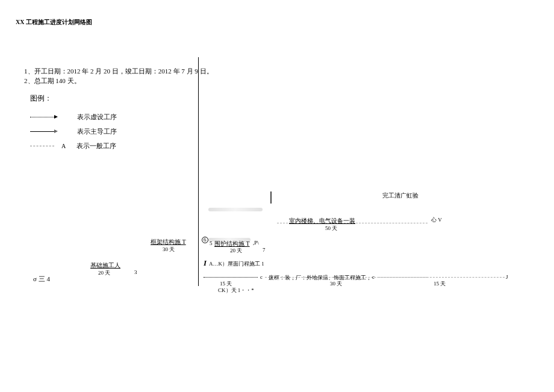 The width and height of the screenshot is (554, 392). I want to click on task-foundation: 基础施工人, so click(105, 266).